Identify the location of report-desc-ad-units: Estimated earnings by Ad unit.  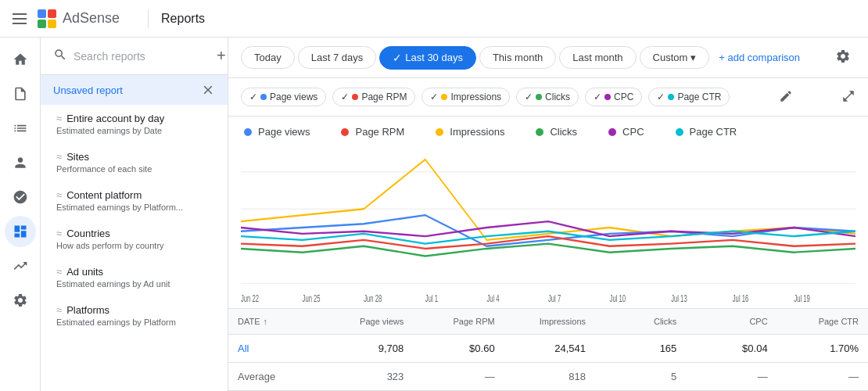
(136, 284).